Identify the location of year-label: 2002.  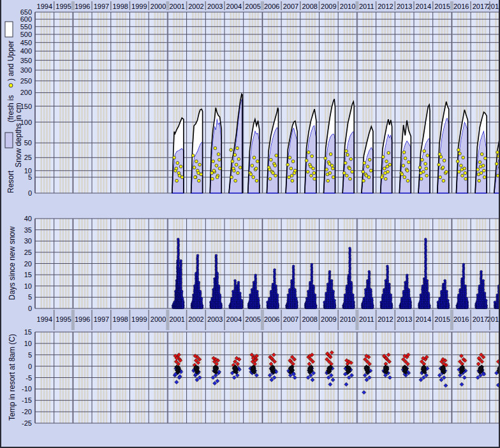
(196, 6).